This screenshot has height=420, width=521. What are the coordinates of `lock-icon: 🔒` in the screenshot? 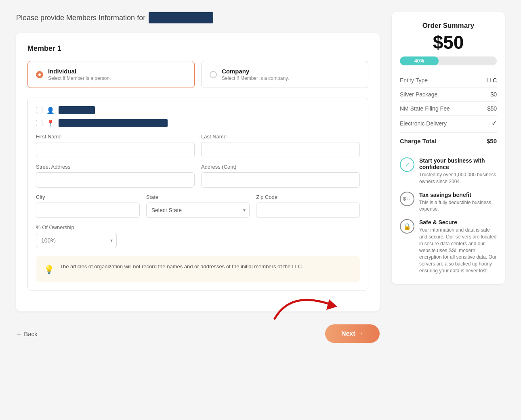 It's located at (407, 226).